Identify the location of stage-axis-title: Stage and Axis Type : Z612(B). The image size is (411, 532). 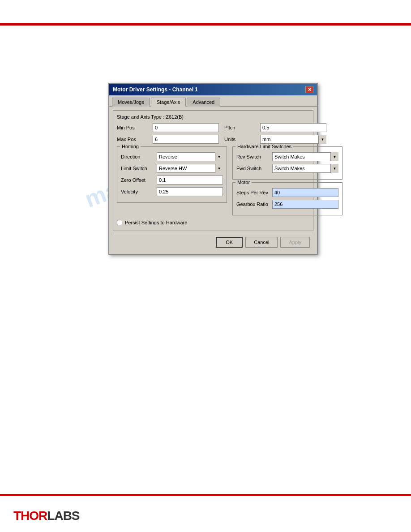
(213, 117).